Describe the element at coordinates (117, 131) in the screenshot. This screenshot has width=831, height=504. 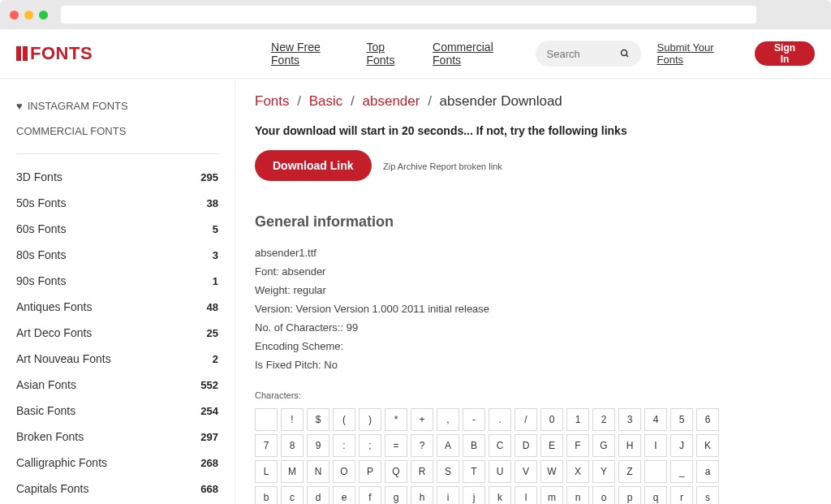
I see `sidebar-item-commercial-fonts: COMMERCIAL FONTS` at that location.